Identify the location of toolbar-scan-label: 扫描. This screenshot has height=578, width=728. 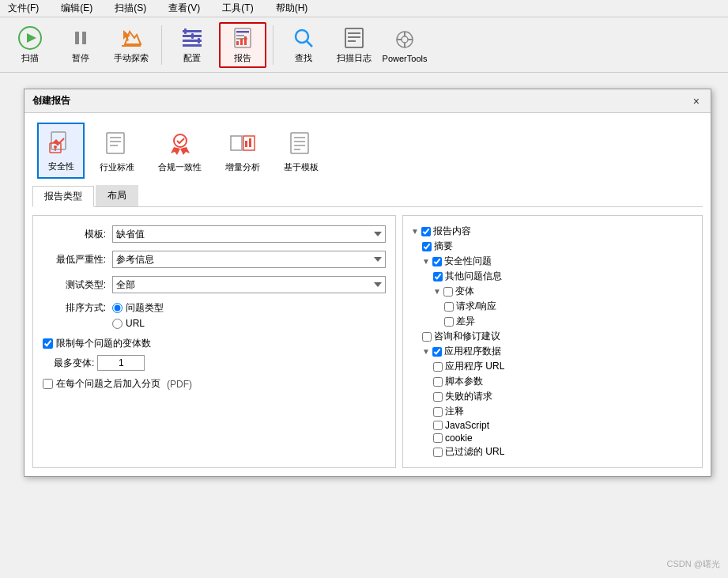
(30, 59).